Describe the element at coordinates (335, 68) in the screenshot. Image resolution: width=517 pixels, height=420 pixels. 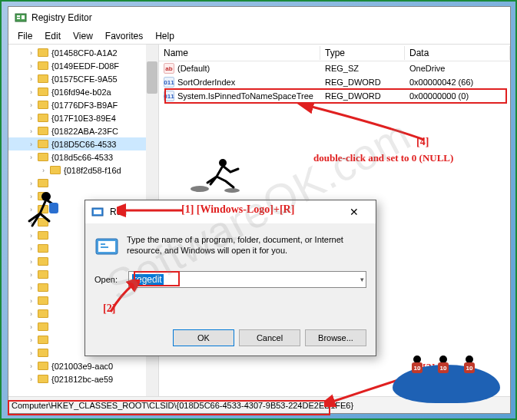
I see `list-row: ab(Default) REG_SZ OneDrive` at that location.